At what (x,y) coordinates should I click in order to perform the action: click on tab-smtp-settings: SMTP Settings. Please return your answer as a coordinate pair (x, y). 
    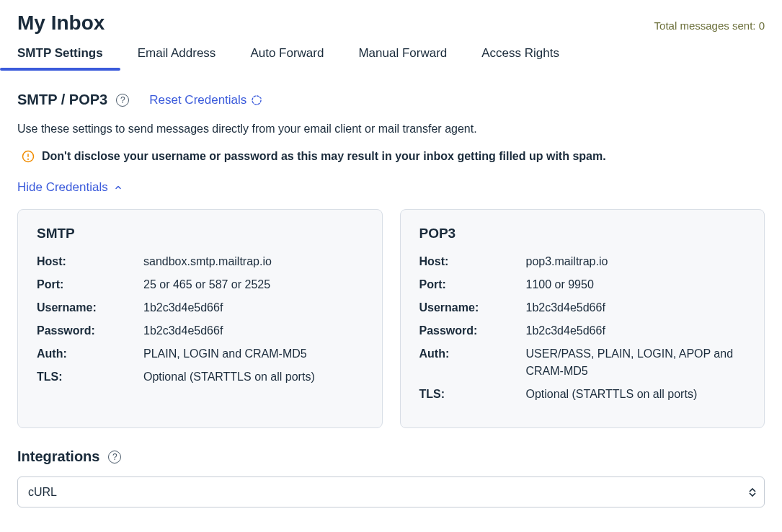
    Looking at the image, I should click on (61, 58).